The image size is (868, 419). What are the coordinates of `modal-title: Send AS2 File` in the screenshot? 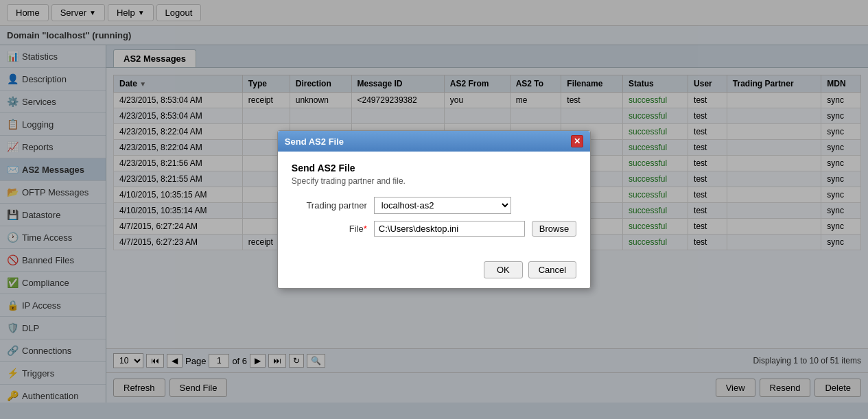 It's located at (314, 141).